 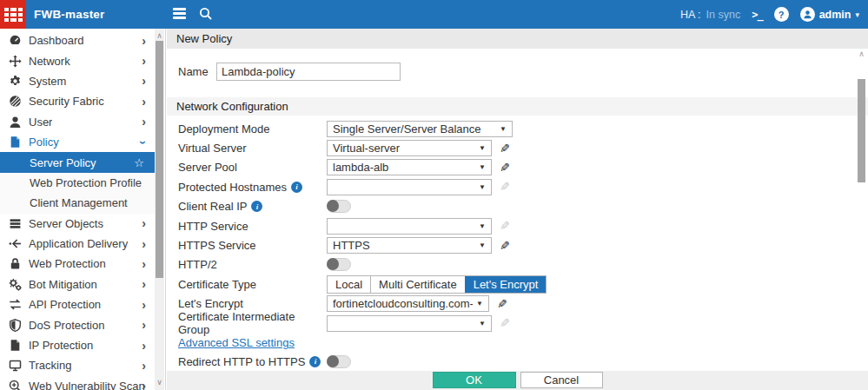 What do you see at coordinates (15, 82) in the screenshot?
I see `gear-icon` at bounding box center [15, 82].